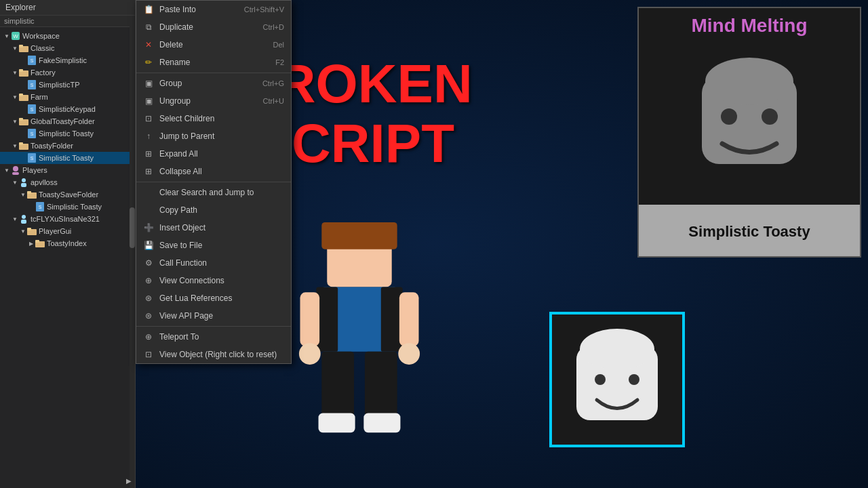 The image size is (868, 488). I want to click on explorer-resize-handle: ▶, so click(129, 481).